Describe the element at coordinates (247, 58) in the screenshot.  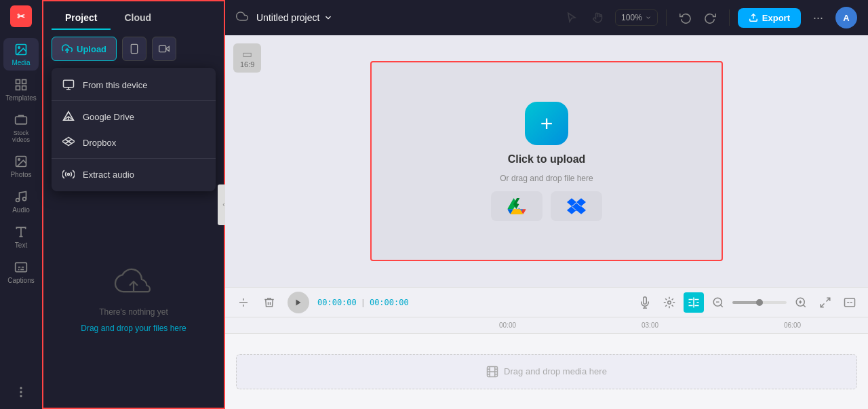
I see `aspect-ratio-badge: ▭ 16:9` at that location.